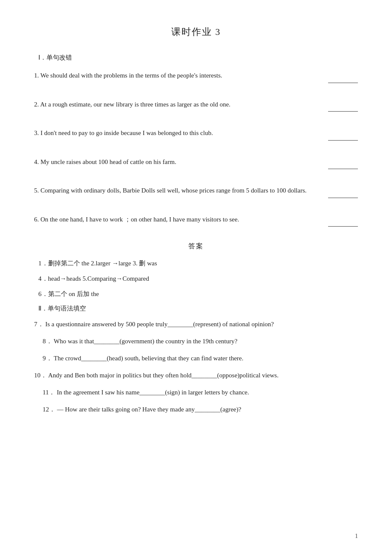  What do you see at coordinates (196, 191) in the screenshot?
I see `question-block-5: 5. Comparing with ordinary dolls, Barbie…` at bounding box center [196, 191].